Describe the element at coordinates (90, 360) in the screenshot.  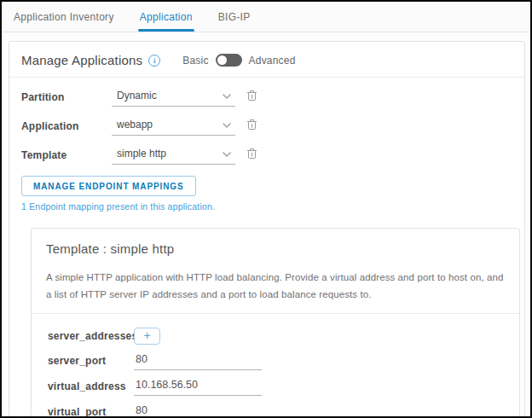
I see `server-port-label: server_port` at that location.